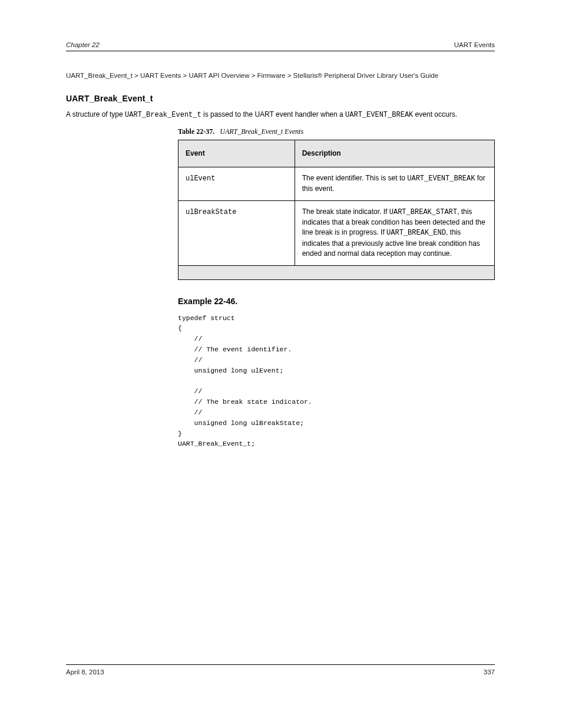 This screenshot has width=562, height=728. What do you see at coordinates (280, 46) in the screenshot?
I see `page-header: Chapter 22 UART Events` at bounding box center [280, 46].